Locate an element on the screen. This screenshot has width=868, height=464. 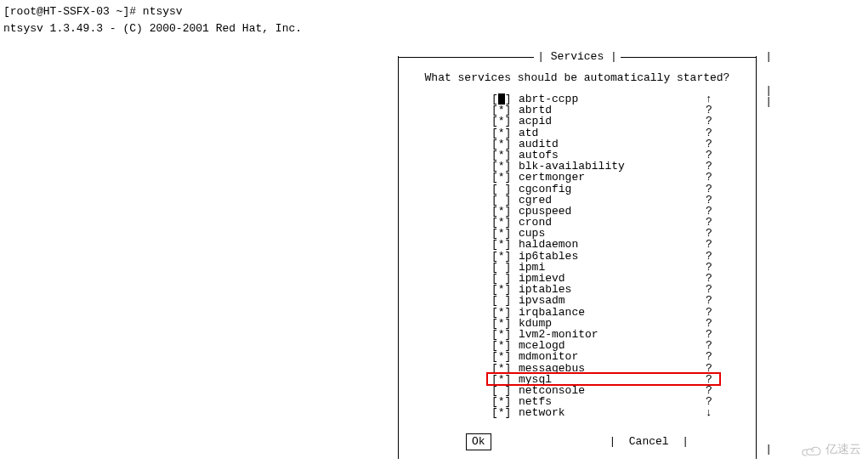
service-name-label: atd is located at coordinates (612, 133).